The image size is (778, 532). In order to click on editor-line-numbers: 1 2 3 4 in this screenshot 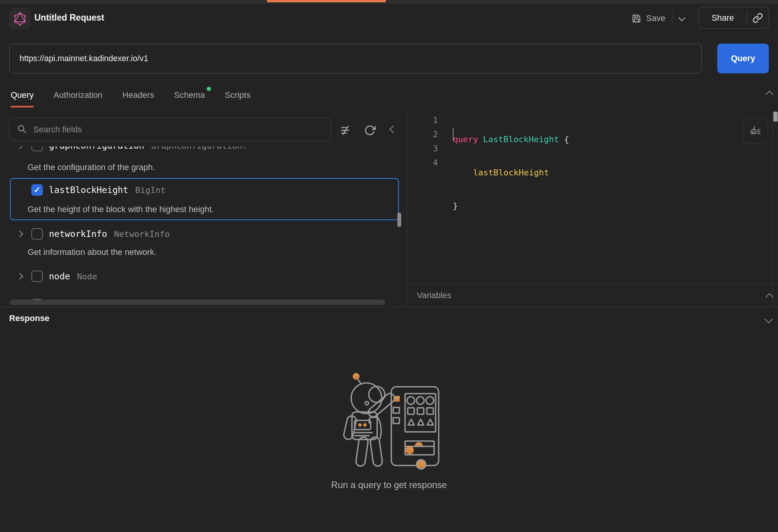, I will do `click(428, 141)`.